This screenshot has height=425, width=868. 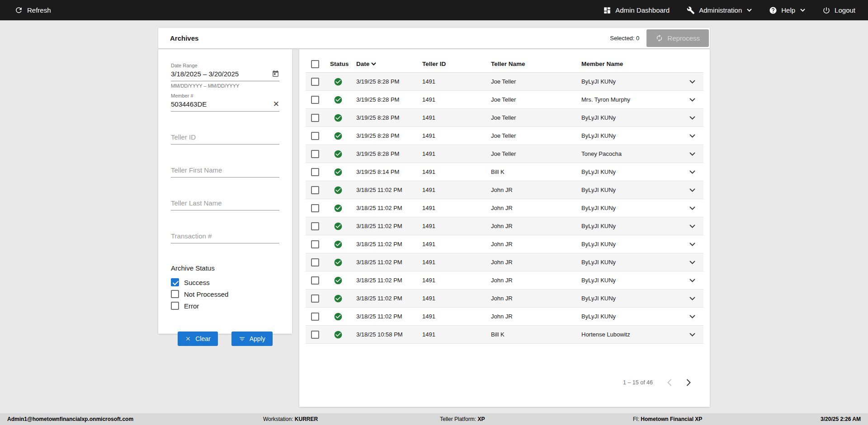 What do you see at coordinates (719, 10) in the screenshot?
I see `administration-menu: Administration` at bounding box center [719, 10].